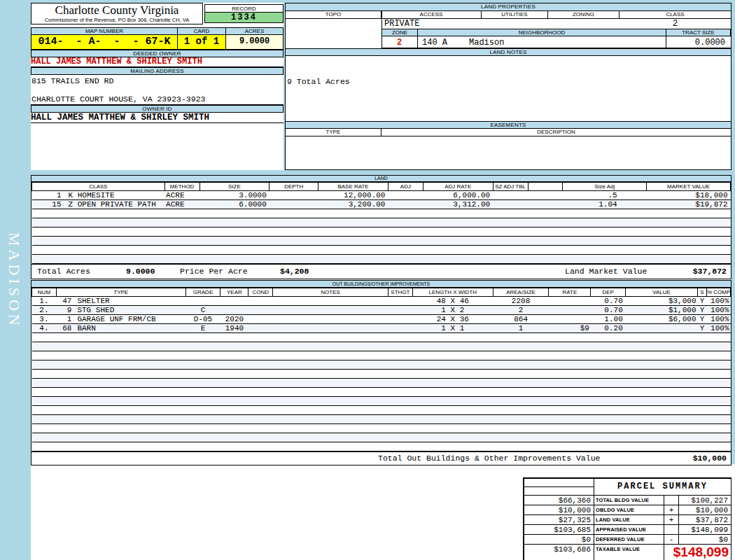 The image size is (735, 560). I want to click on size-cell: 6.0000, so click(234, 204).